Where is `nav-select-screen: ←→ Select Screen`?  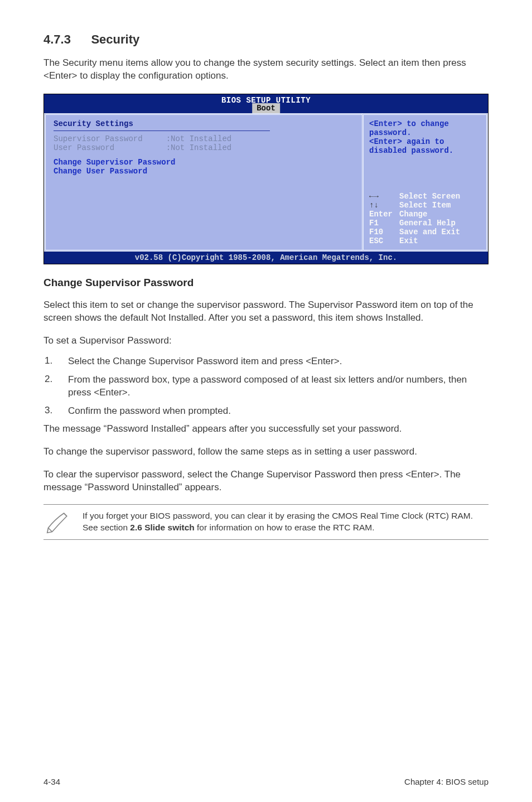
nav-select-screen: ←→ Select Screen is located at coordinates (425, 196).